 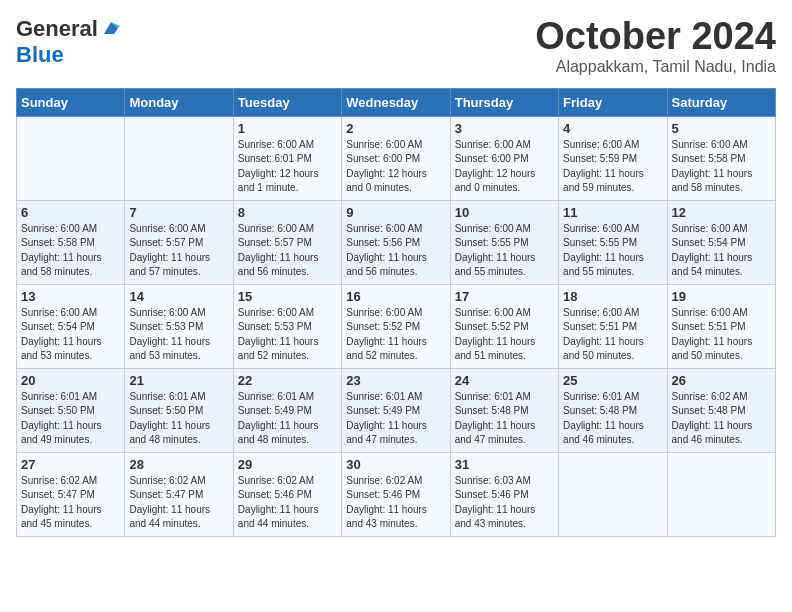 I want to click on header-sunday: Sunday, so click(x=71, y=102).